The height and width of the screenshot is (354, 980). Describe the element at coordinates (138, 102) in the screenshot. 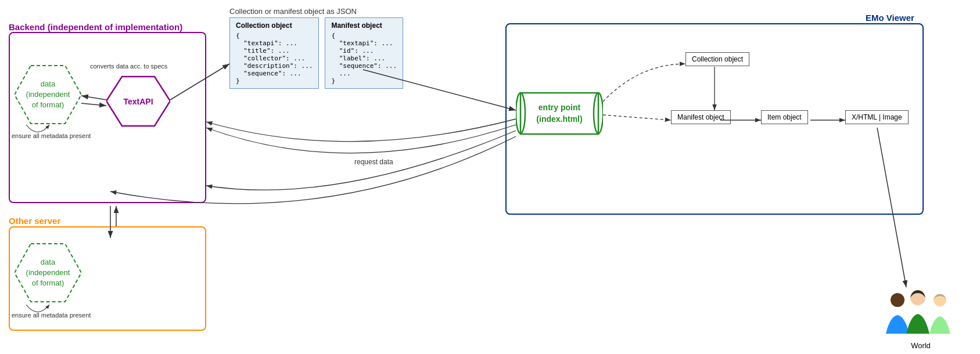

I see `textapi-hex: TextAPI` at that location.